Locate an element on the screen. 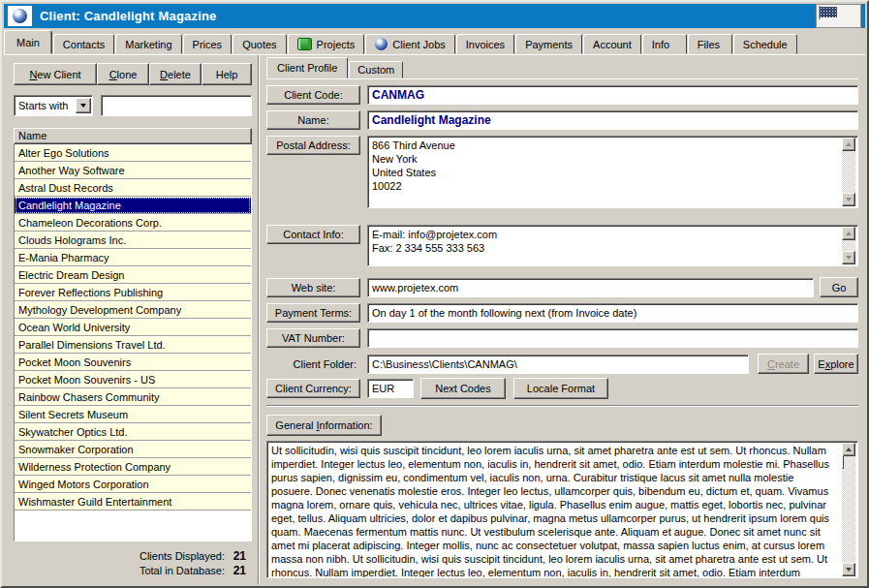  list-item: Winged Motors Corporation is located at coordinates (133, 484).